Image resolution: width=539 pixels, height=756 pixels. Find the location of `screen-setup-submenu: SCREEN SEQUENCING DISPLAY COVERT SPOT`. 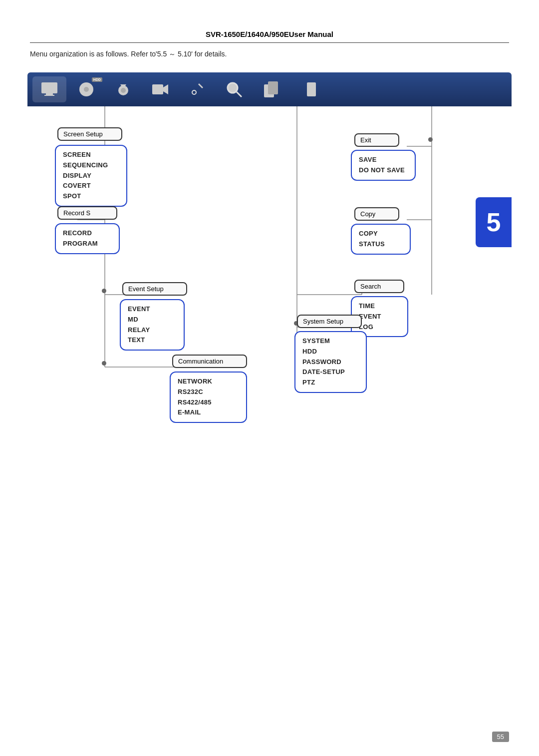

screen-setup-submenu: SCREEN SEQUENCING DISPLAY COVERT SPOT is located at coordinates (91, 176).